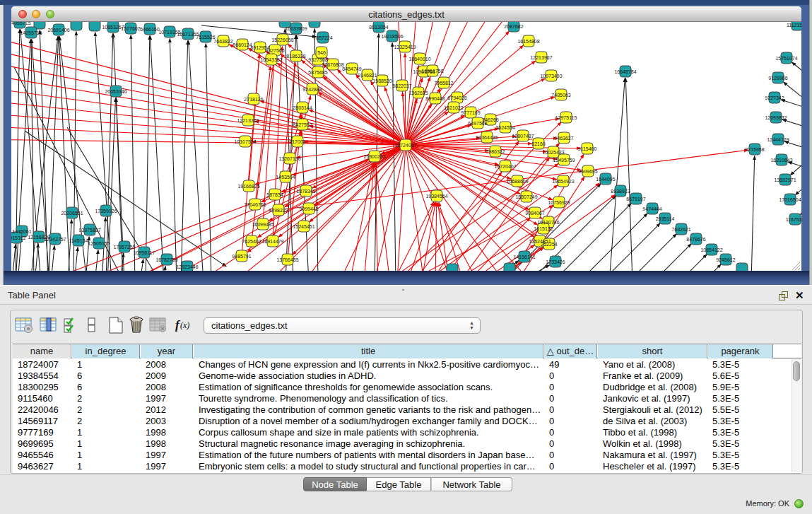 The height and width of the screenshot is (514, 812). Describe the element at coordinates (297, 141) in the screenshot. I see `svg-text: 917004` at that location.